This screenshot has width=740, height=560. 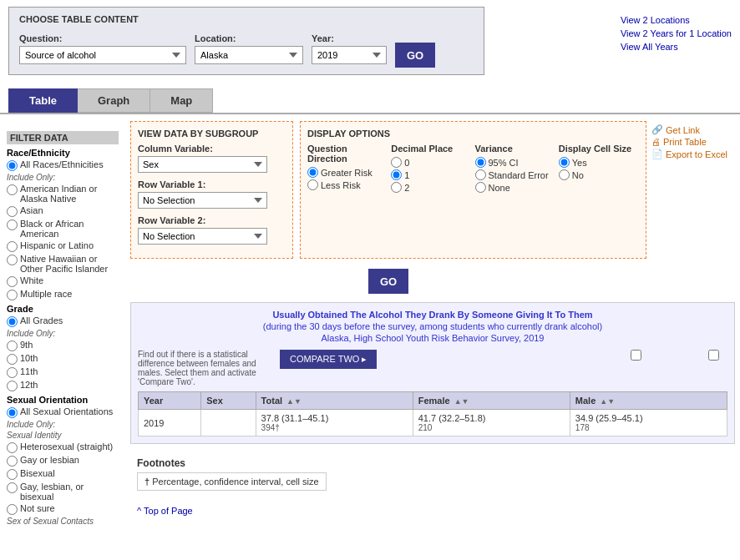 What do you see at coordinates (396, 187) in the screenshot?
I see `decimal-2-radio` at bounding box center [396, 187].